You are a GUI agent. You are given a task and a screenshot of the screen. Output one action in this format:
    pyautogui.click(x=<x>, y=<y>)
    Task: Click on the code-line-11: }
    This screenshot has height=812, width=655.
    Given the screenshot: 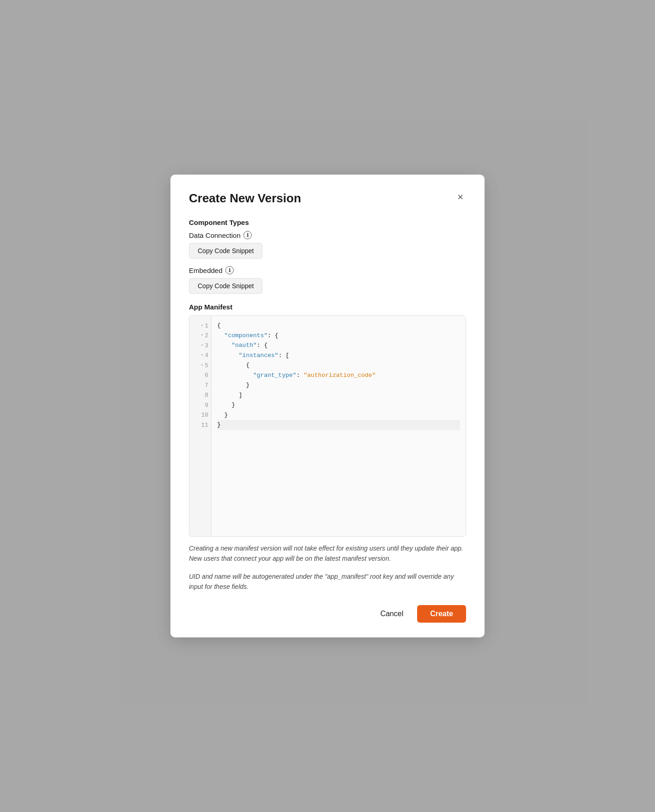 What is the action you would take?
    pyautogui.click(x=339, y=425)
    